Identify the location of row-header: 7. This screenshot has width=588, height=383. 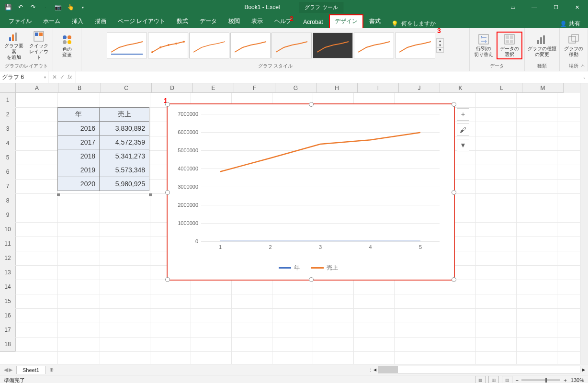
(8, 187).